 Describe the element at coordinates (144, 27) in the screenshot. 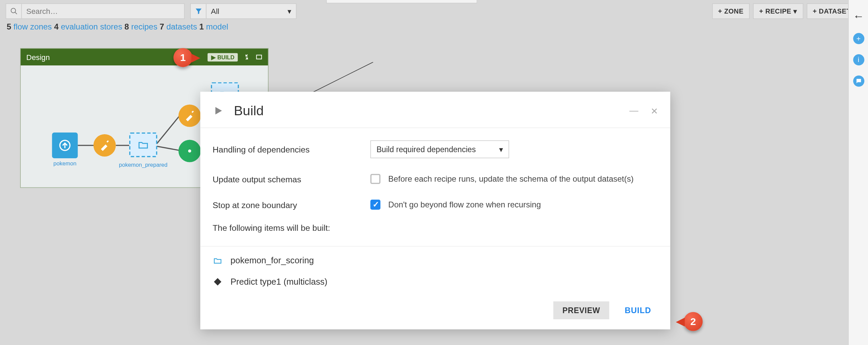

I see `link-recipes: recipes` at that location.